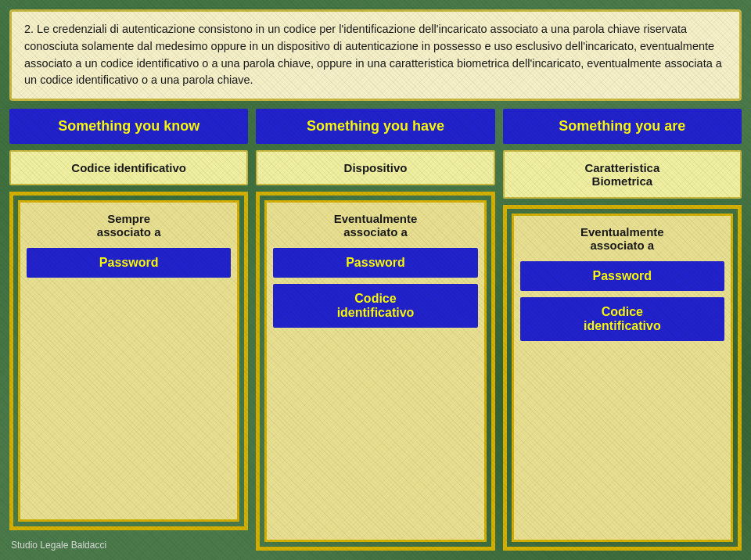  Describe the element at coordinates (128, 225) in the screenshot. I see `nested-label-know: Sempreassociato a` at that location.